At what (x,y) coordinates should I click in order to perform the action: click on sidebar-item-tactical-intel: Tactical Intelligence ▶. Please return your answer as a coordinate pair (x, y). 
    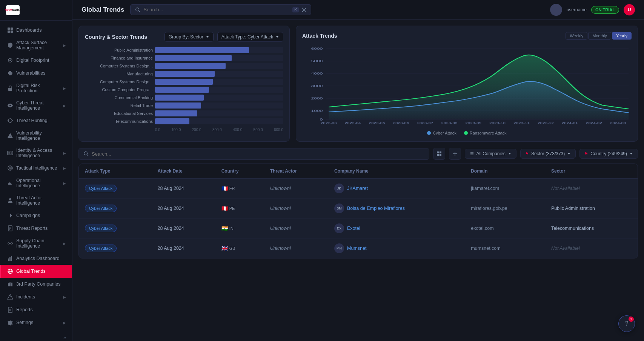
    Looking at the image, I should click on (36, 168).